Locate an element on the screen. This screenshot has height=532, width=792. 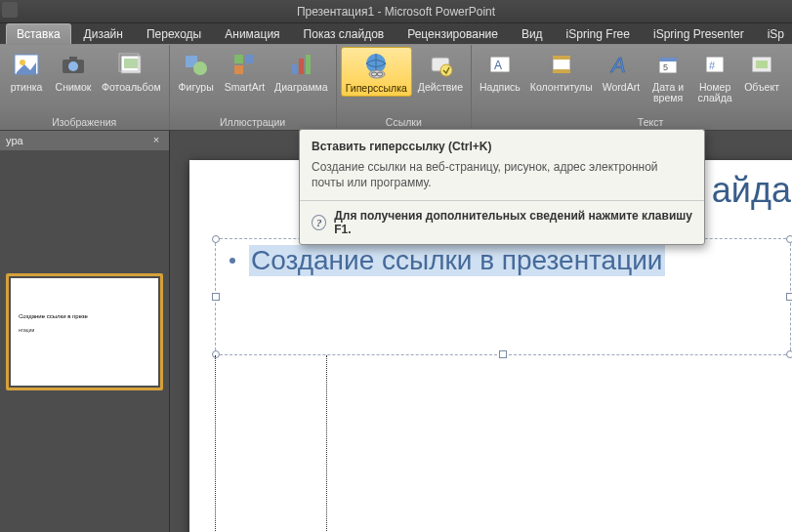
wordart-icon: A is located at coordinates (621, 64).